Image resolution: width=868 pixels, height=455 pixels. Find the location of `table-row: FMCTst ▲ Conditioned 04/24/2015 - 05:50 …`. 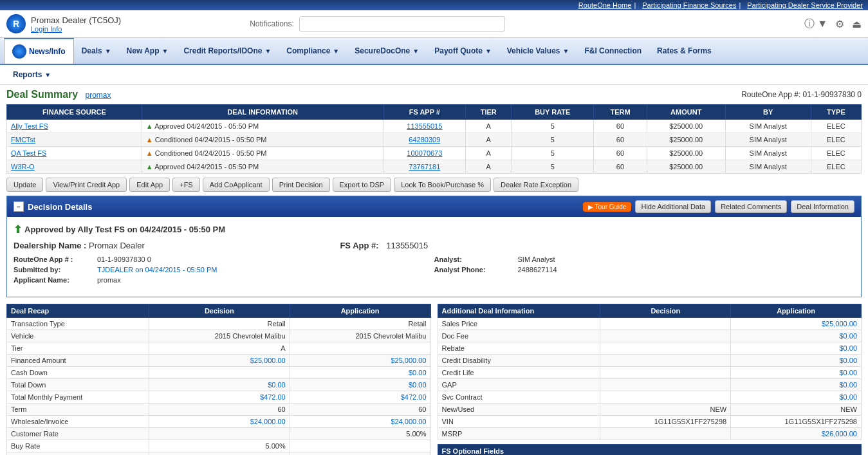

table-row: FMCTst ▲ Conditioned 04/24/2015 - 05:50 … is located at coordinates (434, 140).